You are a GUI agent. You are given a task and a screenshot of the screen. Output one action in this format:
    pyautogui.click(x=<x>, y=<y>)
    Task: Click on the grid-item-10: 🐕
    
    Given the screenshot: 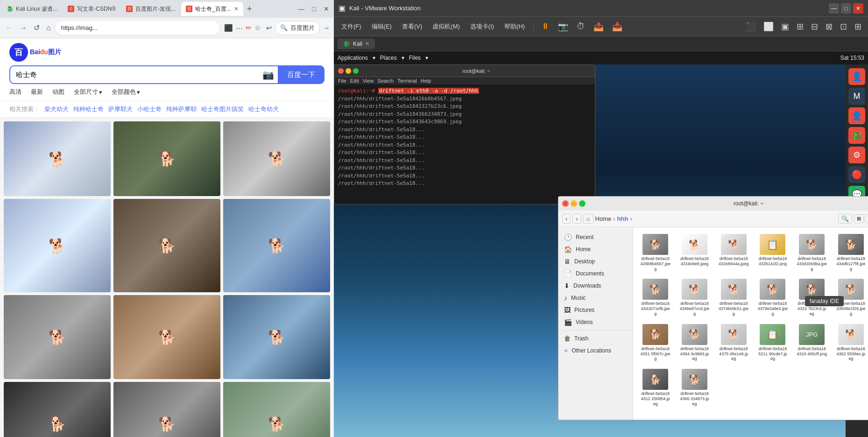 What is the action you would take?
    pyautogui.click(x=57, y=409)
    